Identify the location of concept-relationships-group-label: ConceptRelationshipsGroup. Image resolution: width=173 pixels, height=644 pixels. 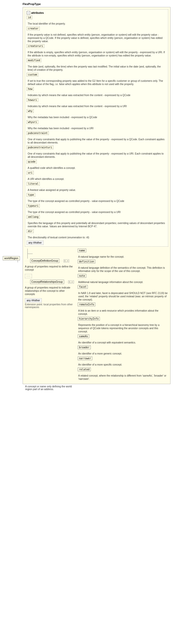
(47, 282).